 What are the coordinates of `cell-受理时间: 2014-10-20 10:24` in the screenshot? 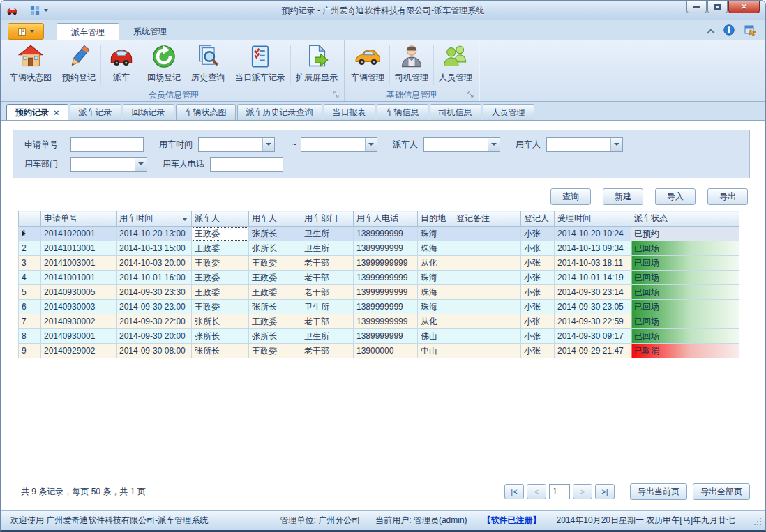 It's located at (593, 234).